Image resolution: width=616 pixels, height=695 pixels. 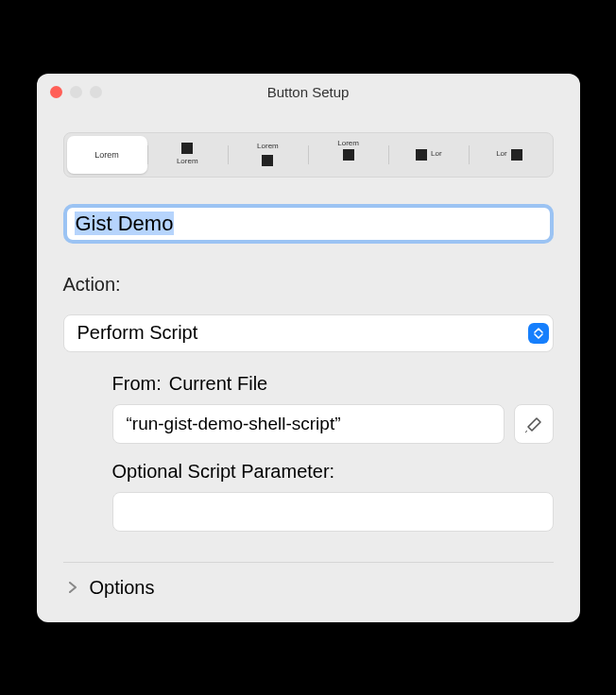 I want to click on options-row: Options, so click(x=308, y=587).